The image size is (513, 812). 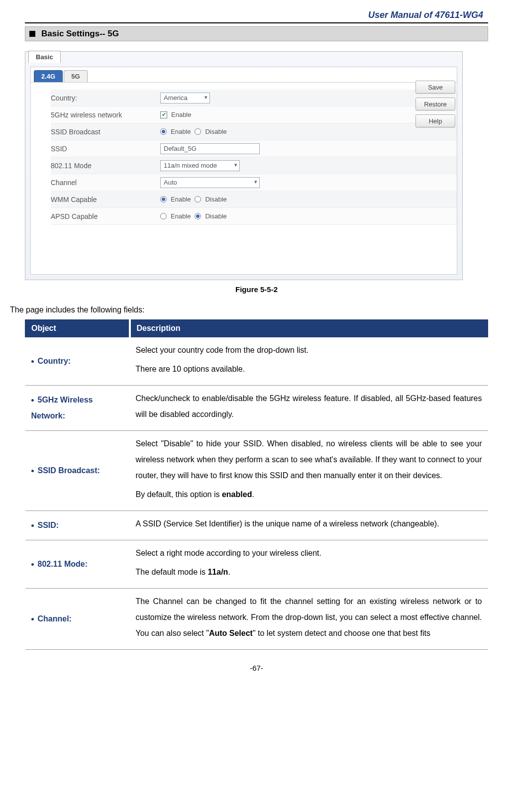 What do you see at coordinates (185, 98) in the screenshot?
I see `country-select: America` at bounding box center [185, 98].